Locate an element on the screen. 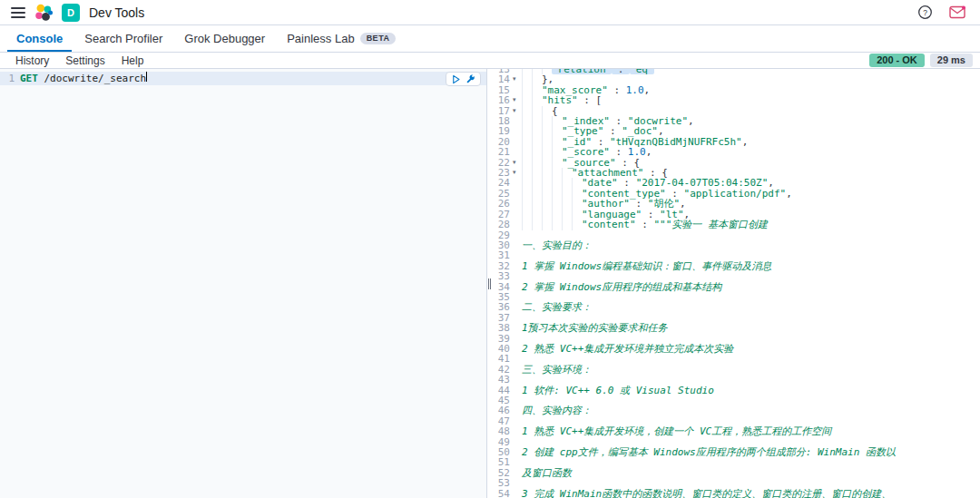 This screenshot has height=498, width=980. output-line: 25"content_type" : "application/pdf", is located at coordinates (737, 194).